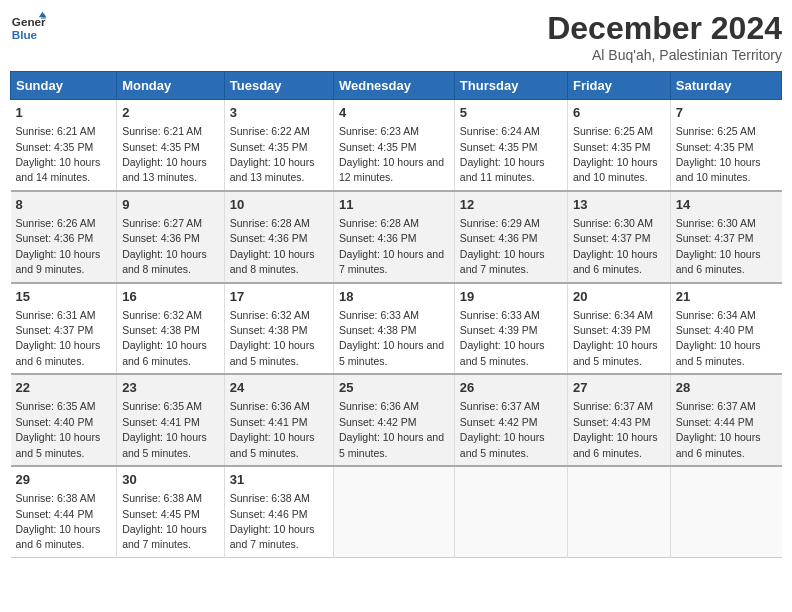 The width and height of the screenshot is (792, 612). Describe the element at coordinates (396, 420) in the screenshot. I see `week-row-4: 22 Sunrise: 6:35 AMSunset: 4:40 PMDaylig…` at that location.